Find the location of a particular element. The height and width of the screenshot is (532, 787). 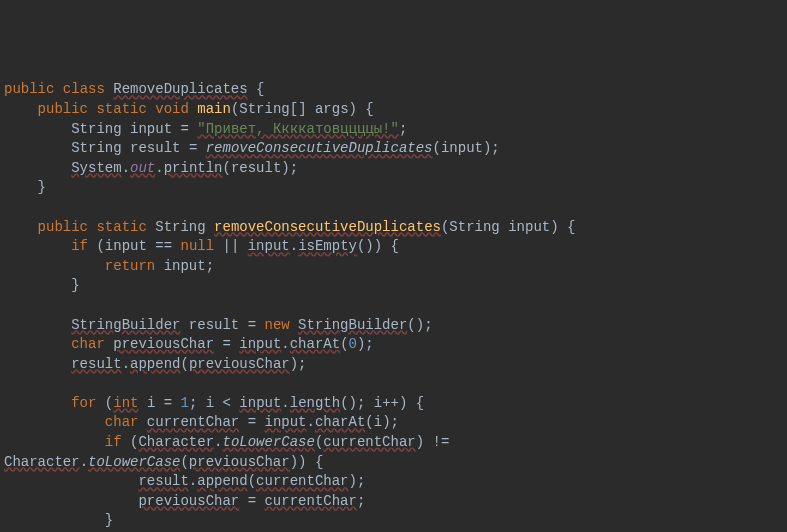

kw-int: int is located at coordinates (126, 403).